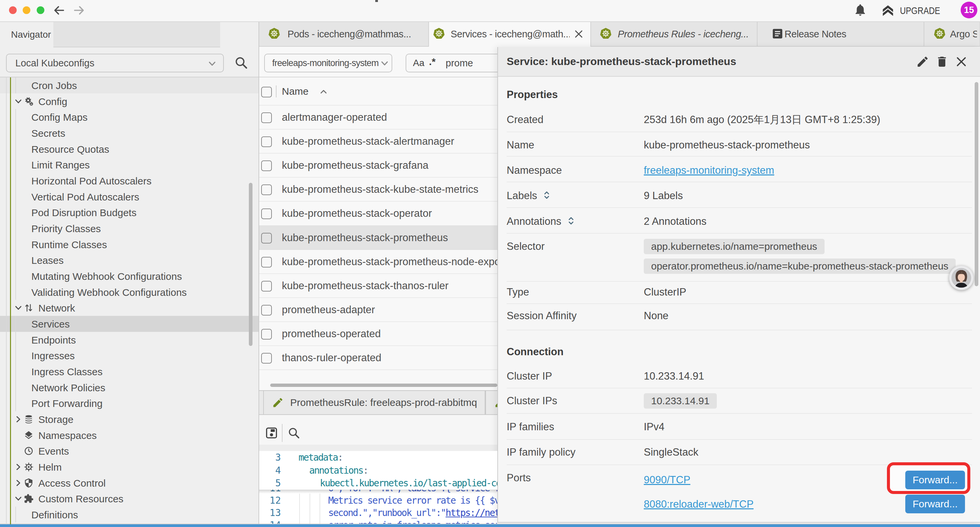  Describe the element at coordinates (241, 63) in the screenshot. I see `sidebar-search-icon` at that location.